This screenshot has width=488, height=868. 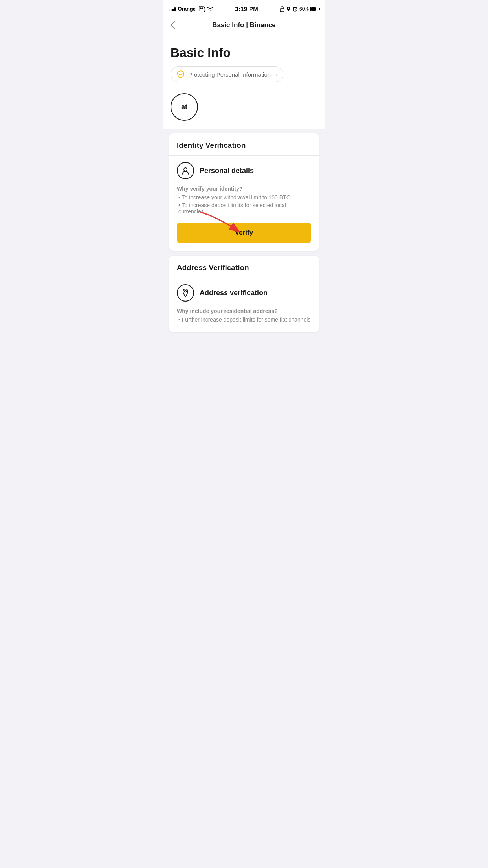 What do you see at coordinates (244, 145) in the screenshot?
I see `identity-section-title: Identity Verification` at bounding box center [244, 145].